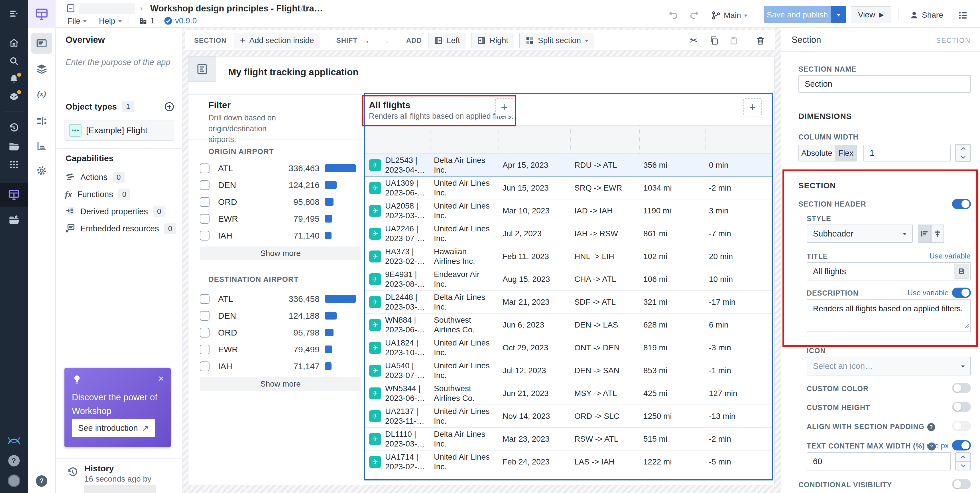 The width and height of the screenshot is (980, 493). Describe the element at coordinates (962, 292) in the screenshot. I see `description-toggle` at that location.